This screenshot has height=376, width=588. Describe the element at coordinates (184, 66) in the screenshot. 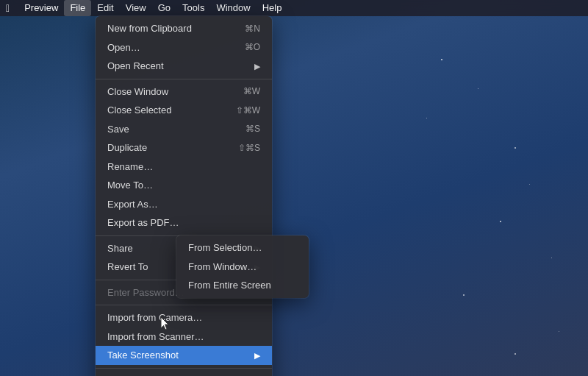

I see `menu-item-open-recent: Open Recent ▶` at that location.